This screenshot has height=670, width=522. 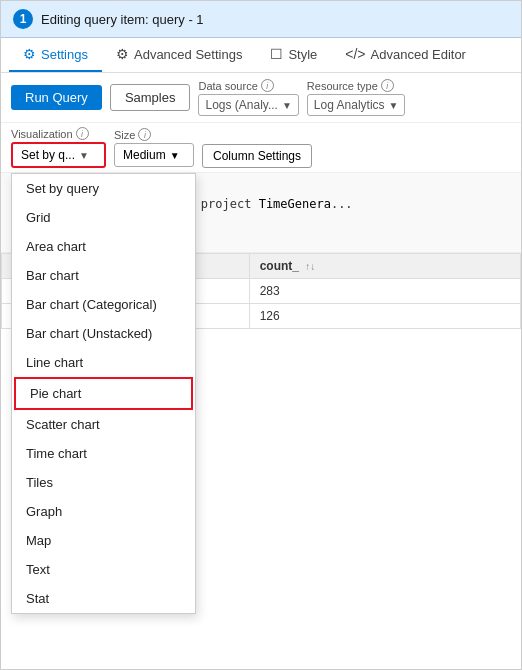 What do you see at coordinates (82, 134) in the screenshot?
I see `visualization-info-icon: i` at bounding box center [82, 134].